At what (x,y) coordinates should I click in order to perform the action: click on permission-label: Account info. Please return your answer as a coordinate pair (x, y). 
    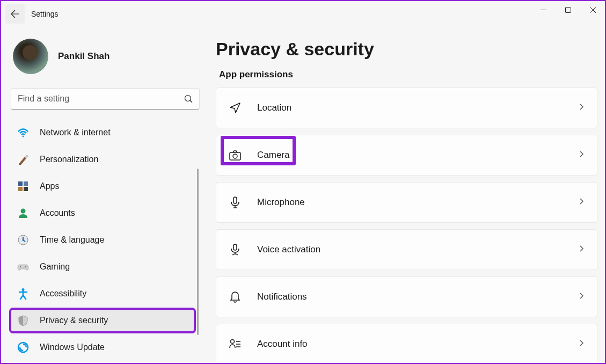
    Looking at the image, I should click on (418, 344).